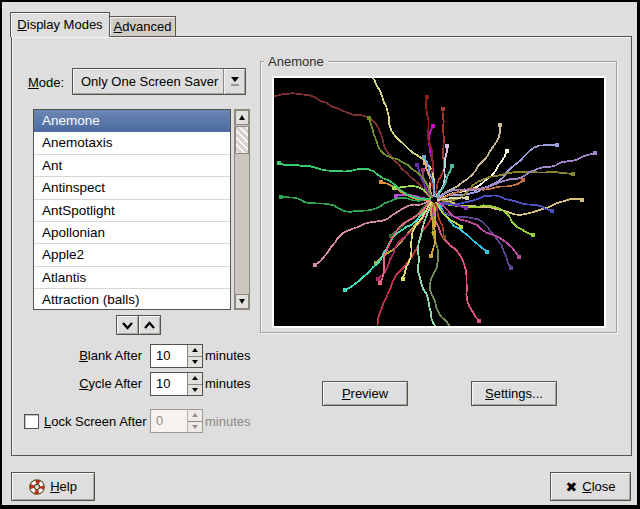  I want to click on list-item: AntSpotlight, so click(132, 211).